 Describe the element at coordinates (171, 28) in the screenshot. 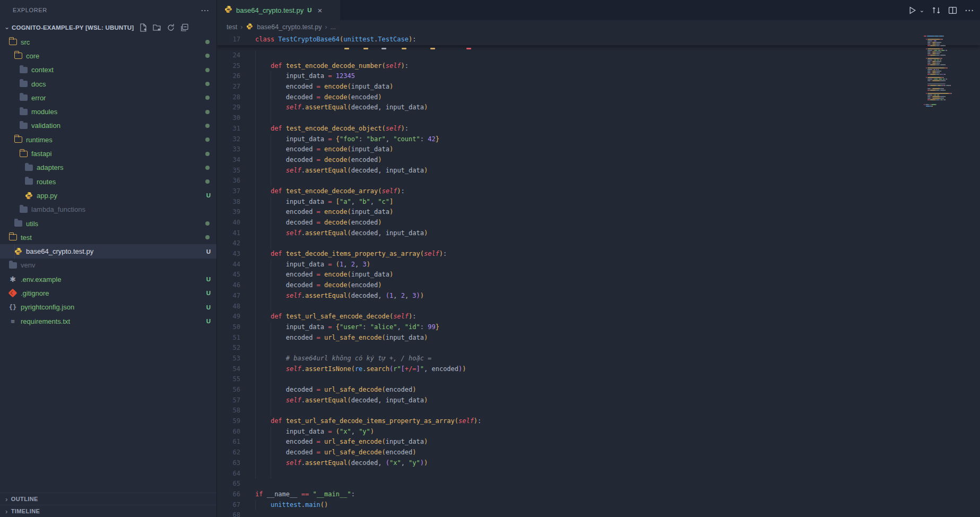

I see `refresh-icon` at that location.